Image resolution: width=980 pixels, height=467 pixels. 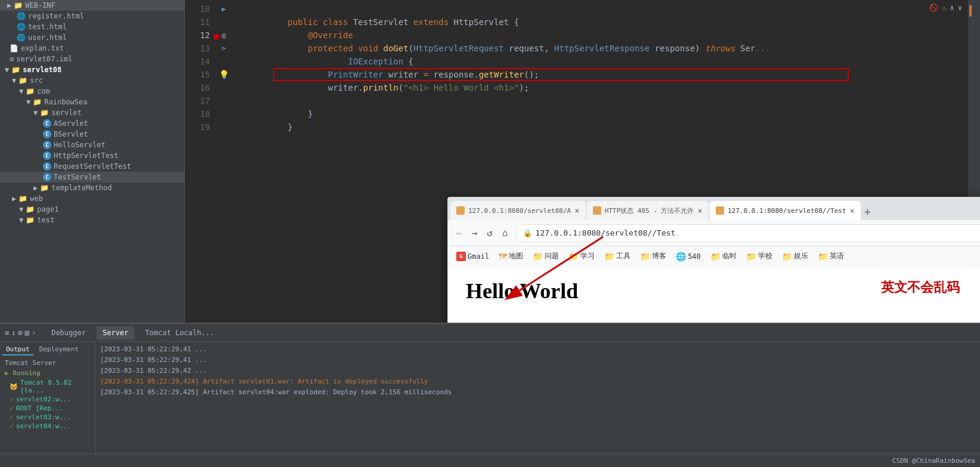 I want to click on line-numbers: 10 11 12 13 14 15 16 17 18 19, so click(x=200, y=161).